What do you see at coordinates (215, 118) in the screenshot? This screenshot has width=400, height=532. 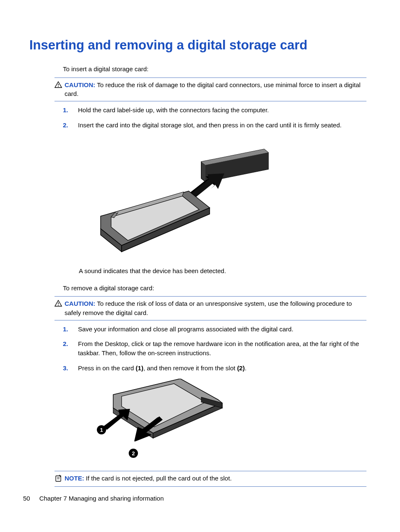 I see `insert-steps-list: 1. Hold the card label-side up, with the…` at bounding box center [215, 118].